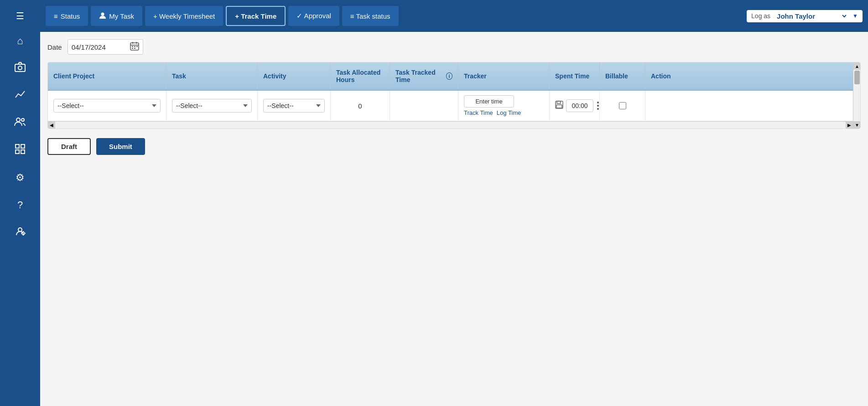  Describe the element at coordinates (20, 205) in the screenshot. I see `sidebar-item-help: ?` at that location.